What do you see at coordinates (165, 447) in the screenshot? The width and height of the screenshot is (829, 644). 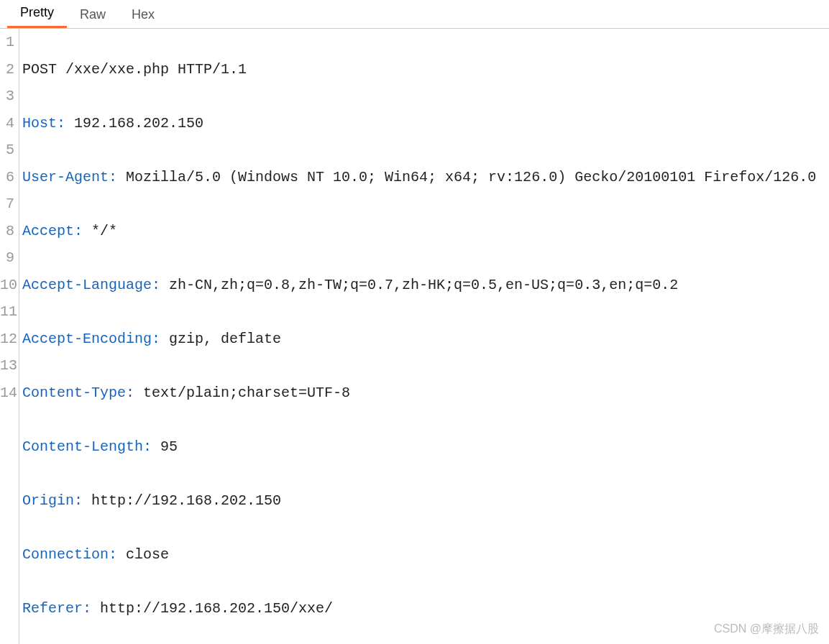 I see `header-value-content-length: 95` at bounding box center [165, 447].